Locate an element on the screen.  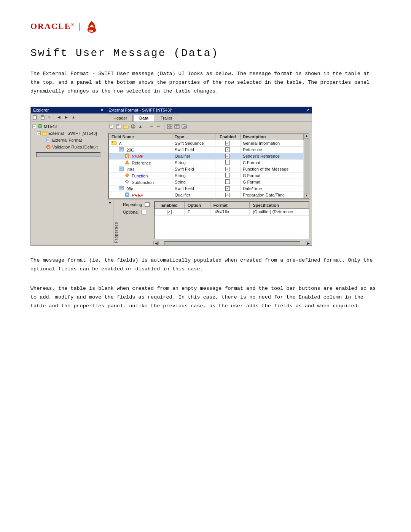
checkbox-23g is located at coordinates (228, 169).